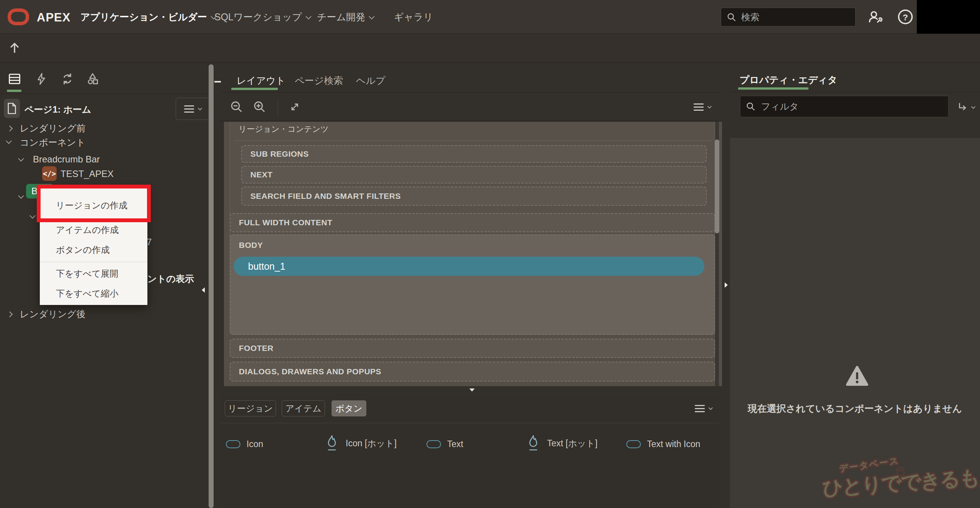 This screenshot has height=508, width=980. Describe the element at coordinates (474, 154) in the screenshot. I see `dropzone-sub-regions: SUB REGIONS` at that location.